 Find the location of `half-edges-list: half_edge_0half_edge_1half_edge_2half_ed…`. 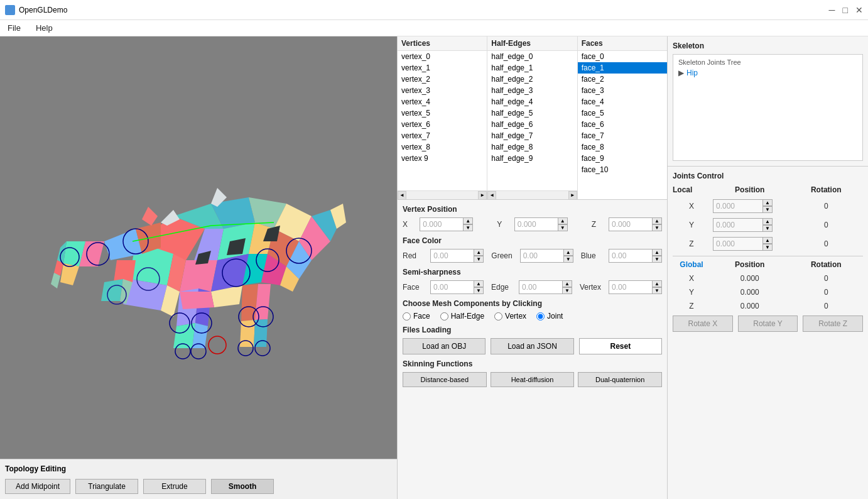

half-edges-list: half_edge_0half_edge_1half_edge_2half_ed… is located at coordinates (532, 121).